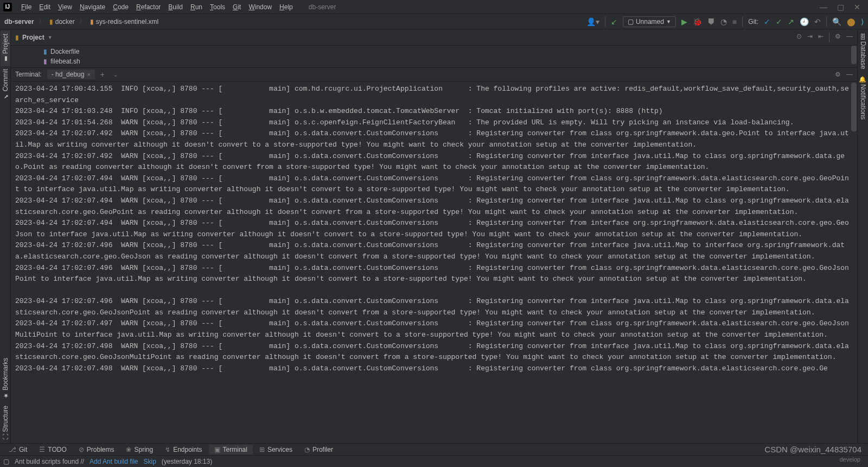 Image resolution: width=868 pixels, height=467 pixels. I want to click on bottom-tab-git: ⎇Git, so click(18, 450).